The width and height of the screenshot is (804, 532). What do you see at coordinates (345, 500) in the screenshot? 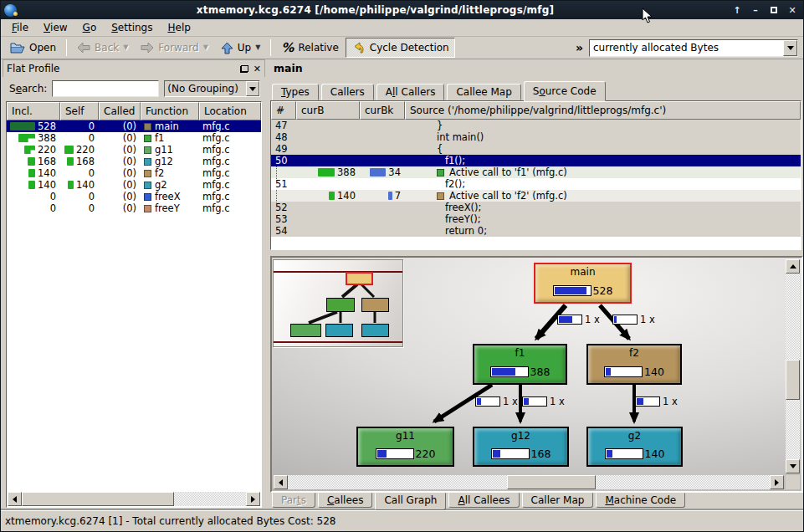
I see `tab-callees: Callees` at bounding box center [345, 500].